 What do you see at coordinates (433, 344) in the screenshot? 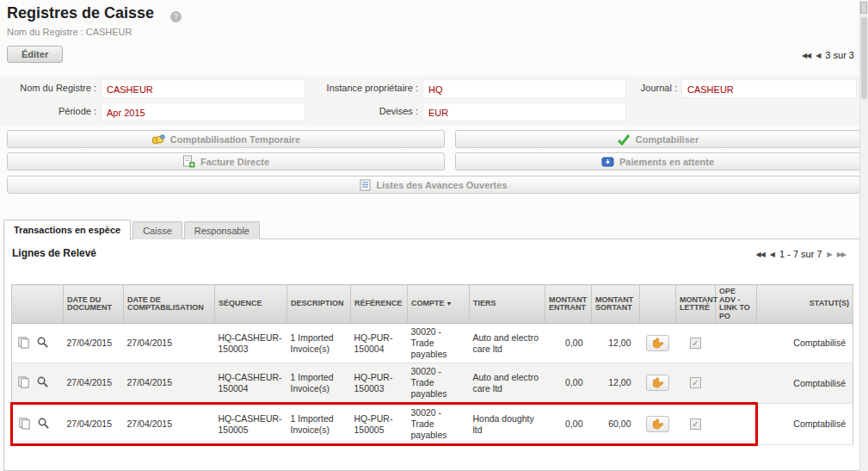
I see `statement-line-row: 27/04/2015 27/04/2015 HQ-CASHEUR-150003 …` at bounding box center [433, 344].